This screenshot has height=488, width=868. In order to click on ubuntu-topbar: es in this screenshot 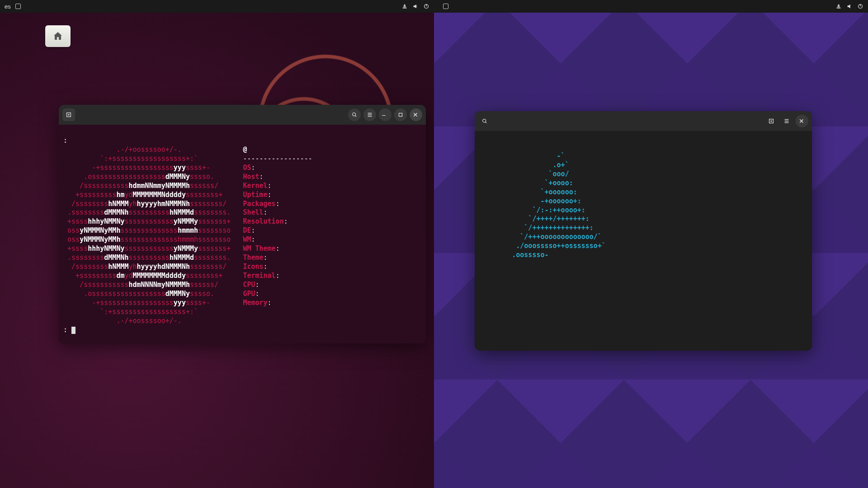, I will do `click(217, 6)`.